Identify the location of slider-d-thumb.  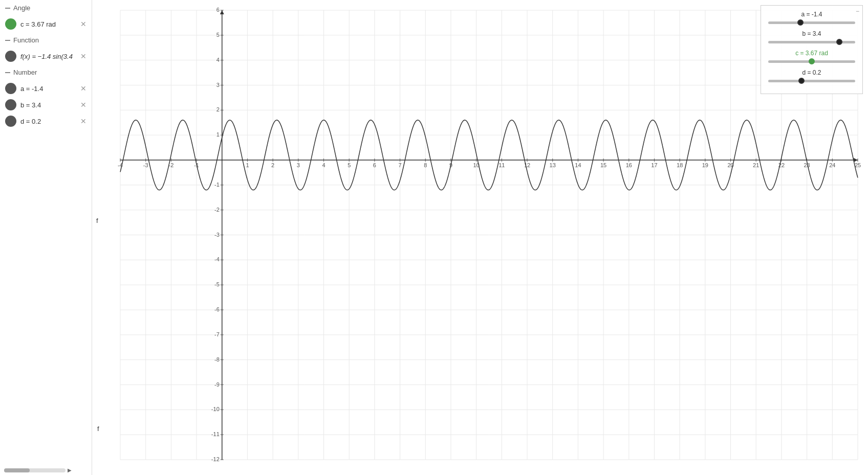
(801, 81).